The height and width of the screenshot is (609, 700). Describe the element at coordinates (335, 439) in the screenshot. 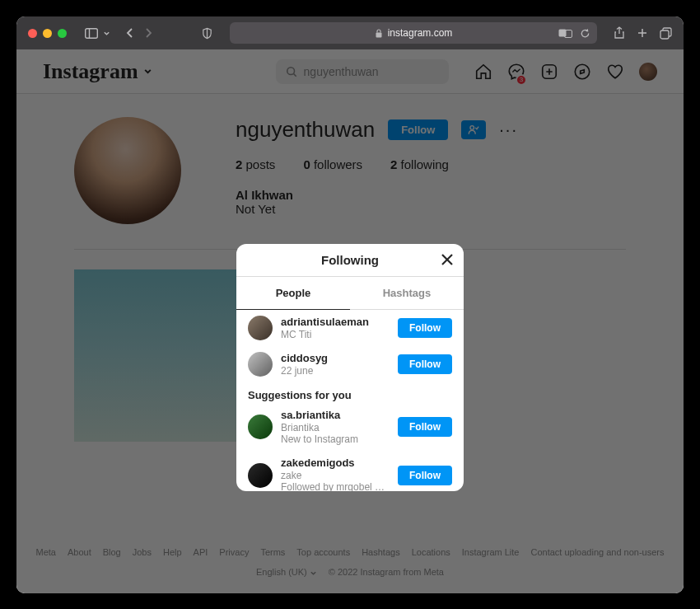

I see `subtitle2: New to Instagram` at that location.